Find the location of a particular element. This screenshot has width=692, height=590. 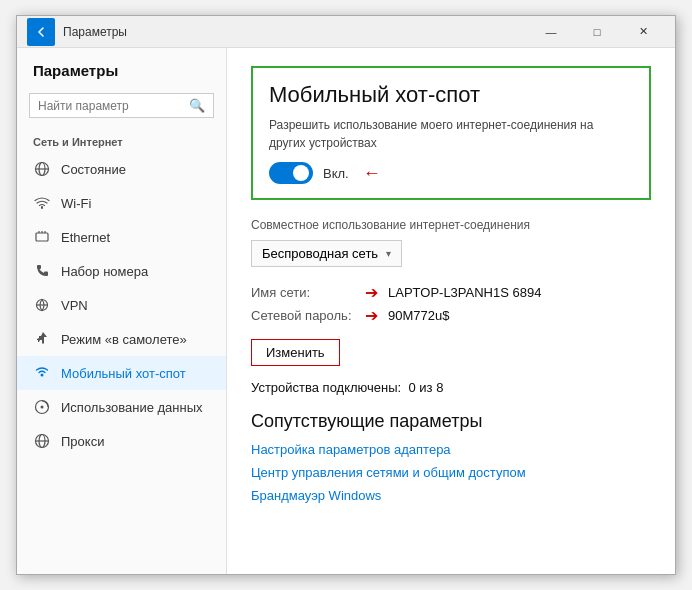

airplane-icon is located at coordinates (42, 339).